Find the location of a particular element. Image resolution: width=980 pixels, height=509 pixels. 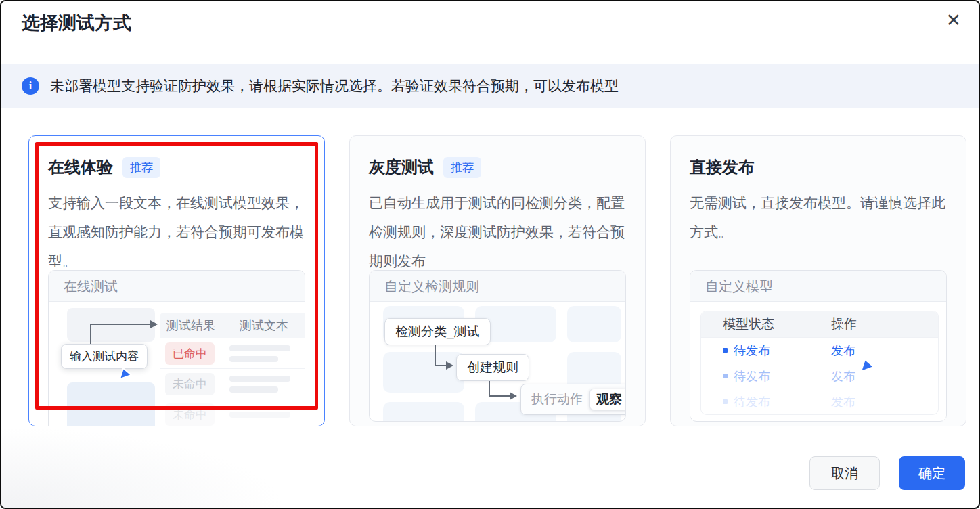

close-icon: ✕ is located at coordinates (953, 20).